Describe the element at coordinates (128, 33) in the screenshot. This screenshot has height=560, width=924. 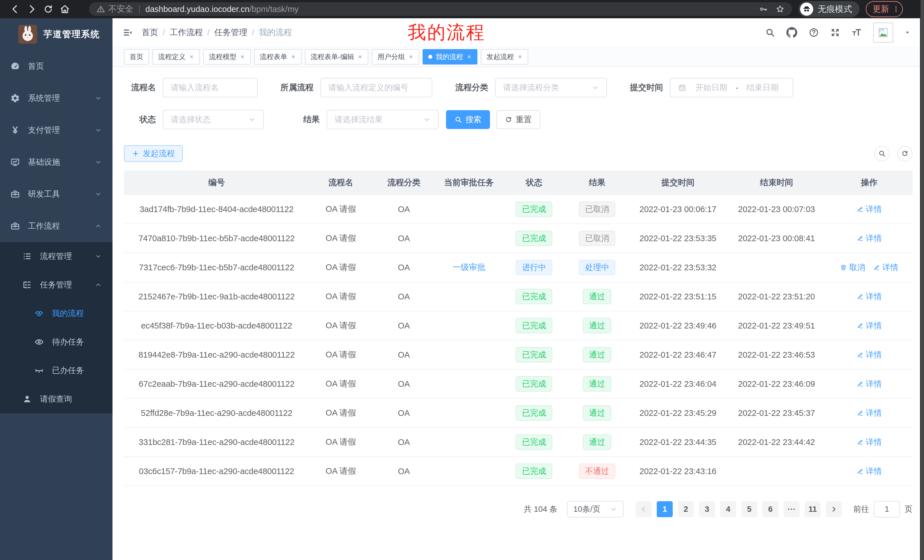
I see `hamburger-icon` at that location.